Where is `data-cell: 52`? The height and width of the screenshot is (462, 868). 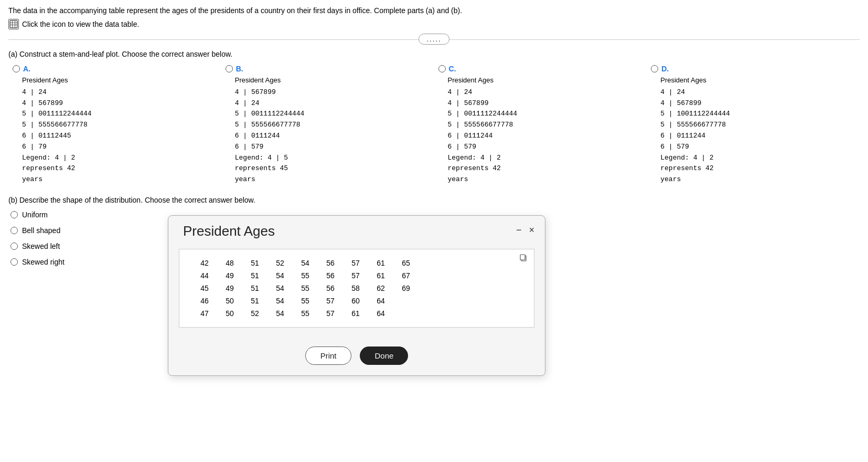 data-cell: 52 is located at coordinates (255, 313).